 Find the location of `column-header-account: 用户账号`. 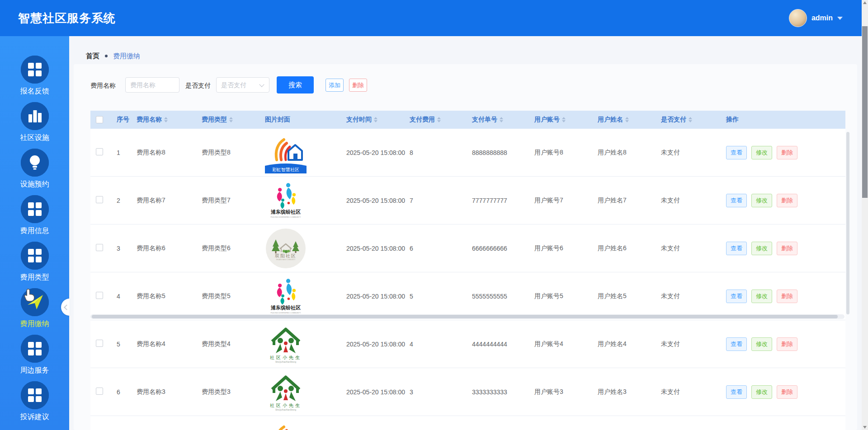

column-header-account: 用户账号 is located at coordinates (561, 120).